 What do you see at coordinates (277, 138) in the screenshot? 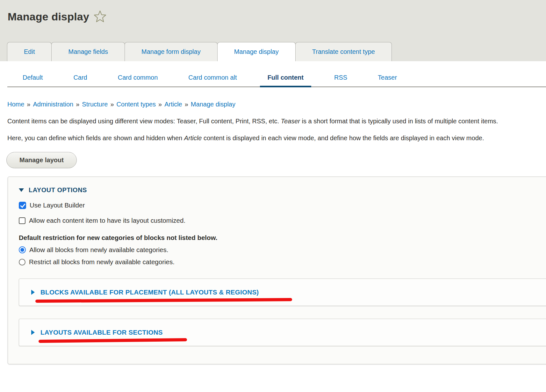
I see `fields-description: Here, you can define which fields are sh…` at bounding box center [277, 138].